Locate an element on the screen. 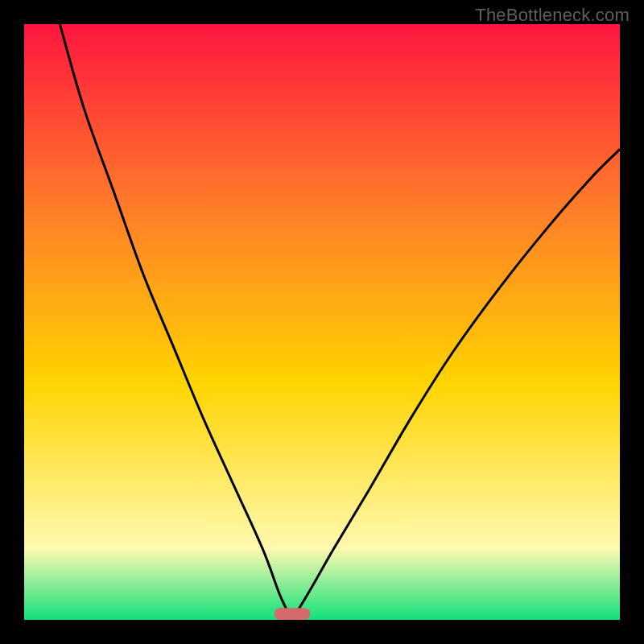  optimal-marker is located at coordinates (292, 613).